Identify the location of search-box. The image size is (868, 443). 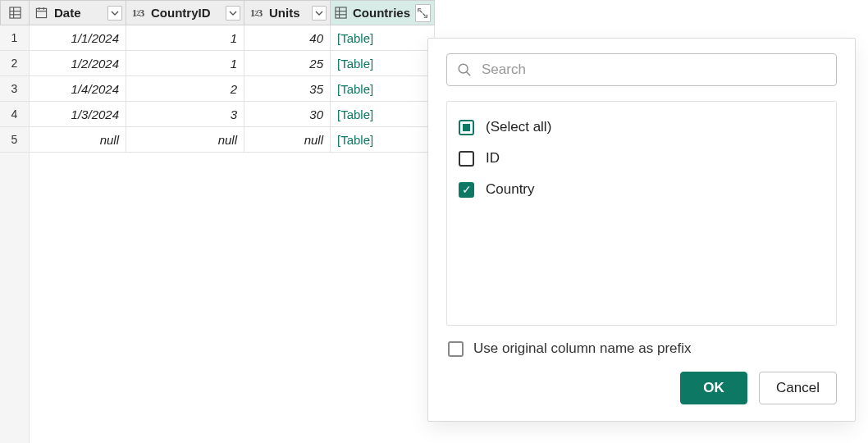
(642, 70).